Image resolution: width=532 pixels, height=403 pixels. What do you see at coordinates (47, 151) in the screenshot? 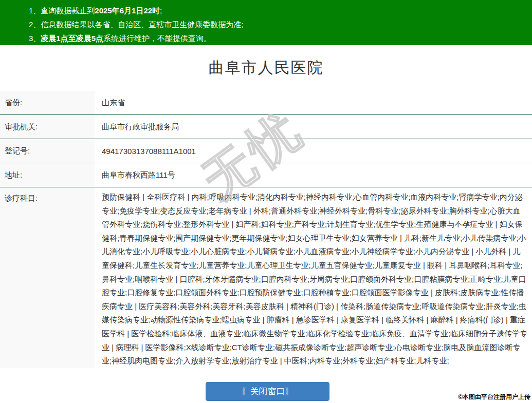
I see `row-label: 登记号:` at bounding box center [47, 151].